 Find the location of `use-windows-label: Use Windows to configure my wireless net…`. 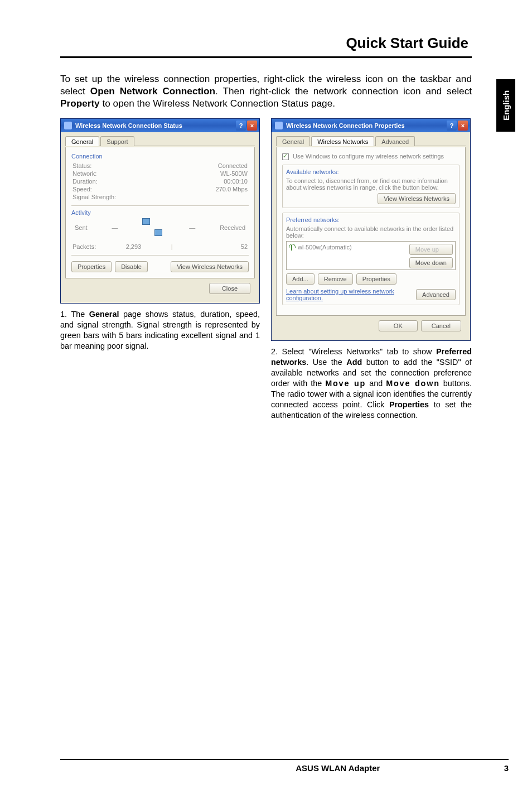

use-windows-label: Use Windows to configure my wireless net… is located at coordinates (368, 156).